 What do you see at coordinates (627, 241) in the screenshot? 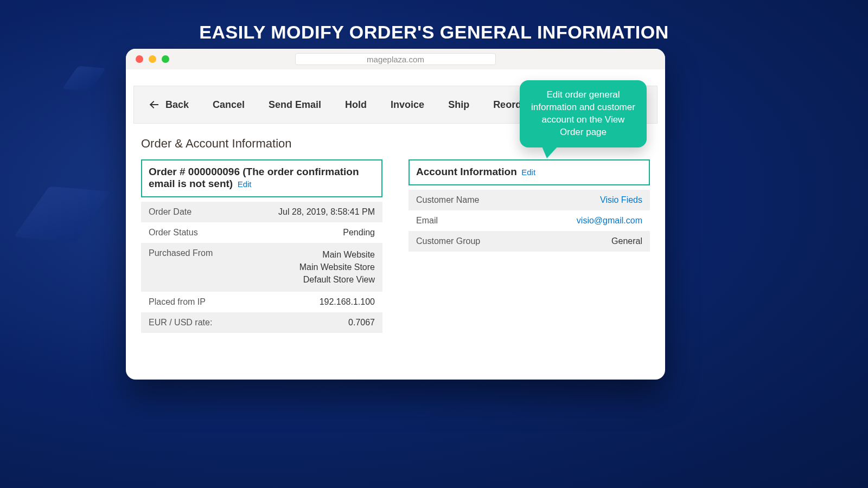
I see `customer-group-value: General` at bounding box center [627, 241].